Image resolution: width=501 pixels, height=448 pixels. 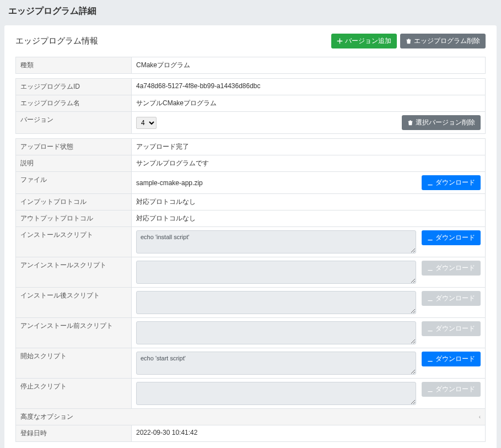 I want to click on label-program-id: エッジプログラムID, so click(x=74, y=87).